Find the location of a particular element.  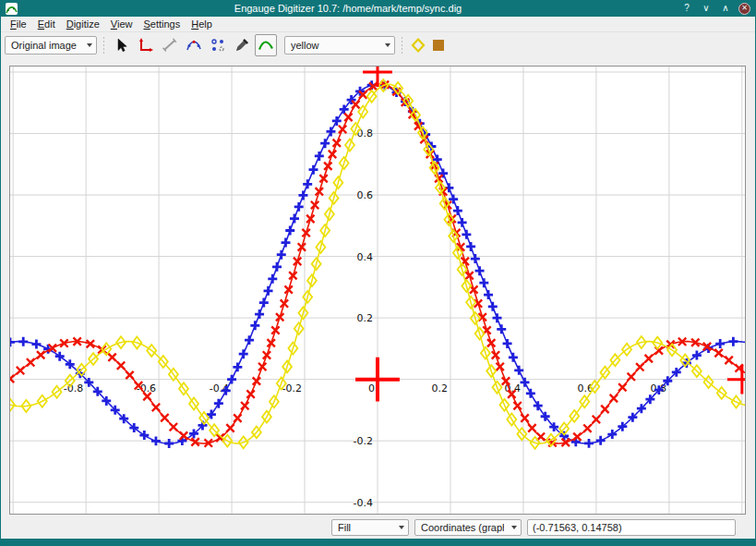

window-title: Engauge Digitizer 10.7: /home/mark/temp/… is located at coordinates (348, 8).